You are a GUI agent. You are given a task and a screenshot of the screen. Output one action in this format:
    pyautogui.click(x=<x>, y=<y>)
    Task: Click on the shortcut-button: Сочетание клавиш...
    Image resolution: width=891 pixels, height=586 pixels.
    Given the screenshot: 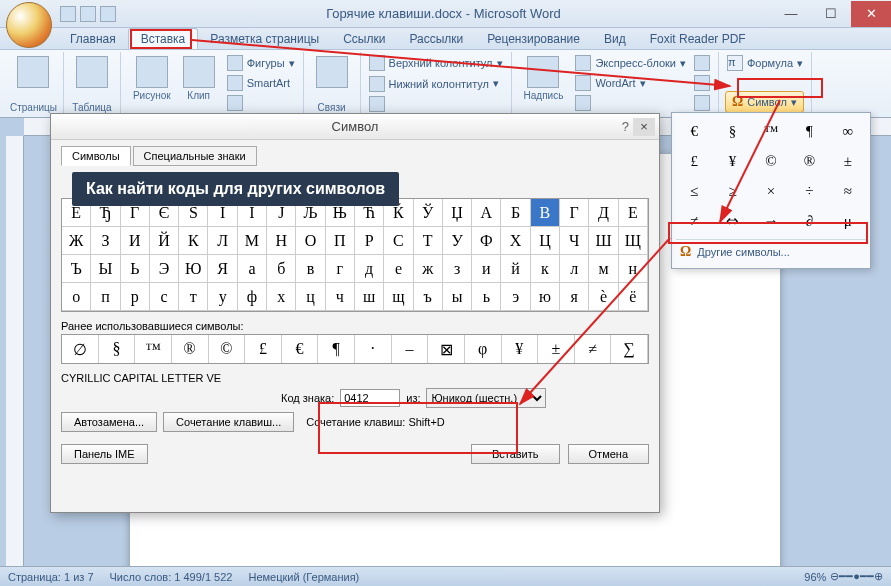 What is the action you would take?
    pyautogui.click(x=228, y=422)
    